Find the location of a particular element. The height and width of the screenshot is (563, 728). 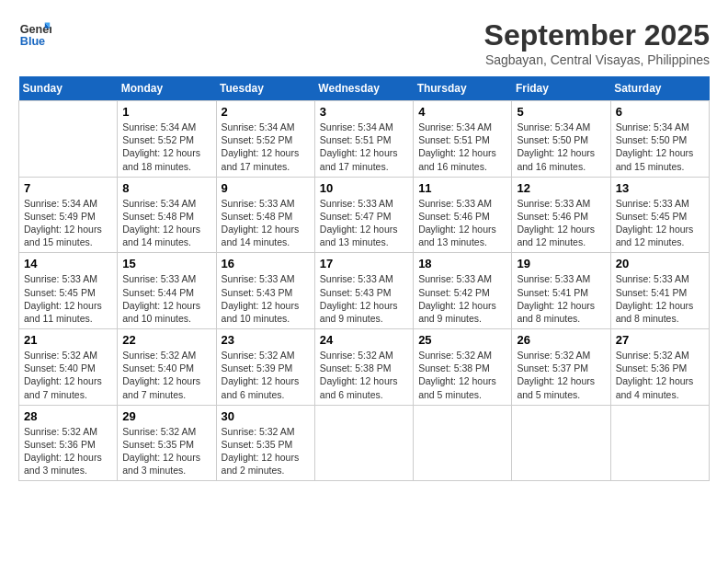

calendar-cell: 11Sunrise: 5:33 AM Sunset: 5:46 PM Dayli… is located at coordinates (463, 215).